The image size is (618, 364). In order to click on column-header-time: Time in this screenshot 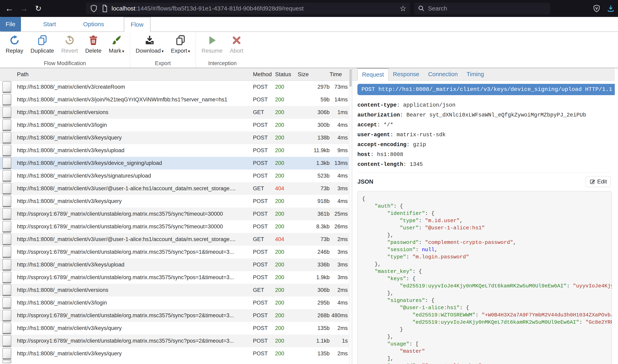, I will do `click(339, 75)`.